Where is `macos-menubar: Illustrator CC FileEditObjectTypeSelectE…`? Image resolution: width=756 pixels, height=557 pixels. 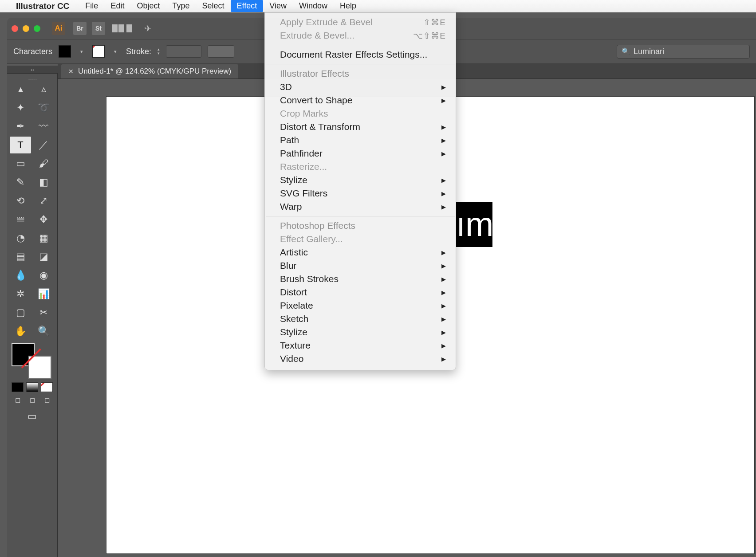 macos-menubar: Illustrator CC FileEditObjectTypeSelectE… is located at coordinates (378, 6).